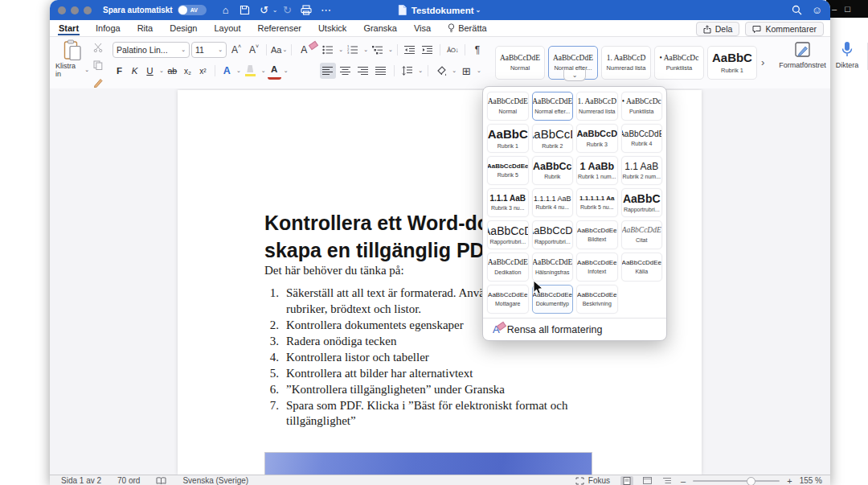  I want to click on font-size-select: 11⌄, so click(209, 50).